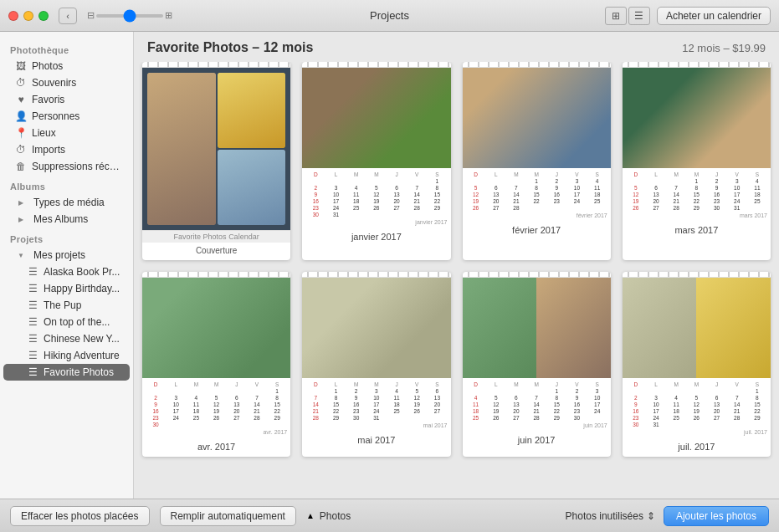  I want to click on cal-grid-feb: DLMMJVS 1234 567891011 12131415161718 19…, so click(537, 195).